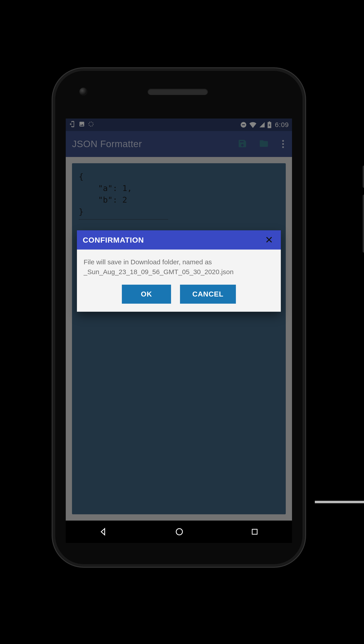 This screenshot has height=644, width=364. Describe the element at coordinates (255, 532) in the screenshot. I see `recents-button` at that location.